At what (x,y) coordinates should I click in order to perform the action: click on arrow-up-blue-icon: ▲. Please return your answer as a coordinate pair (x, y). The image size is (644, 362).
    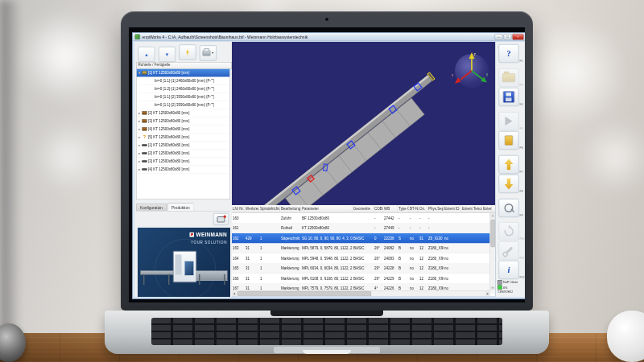
    Looking at the image, I should click on (147, 54).